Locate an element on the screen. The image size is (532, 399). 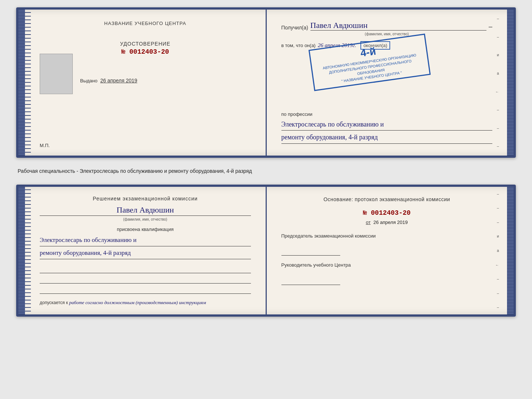
vydano-label: Выдано is located at coordinates (89, 81).